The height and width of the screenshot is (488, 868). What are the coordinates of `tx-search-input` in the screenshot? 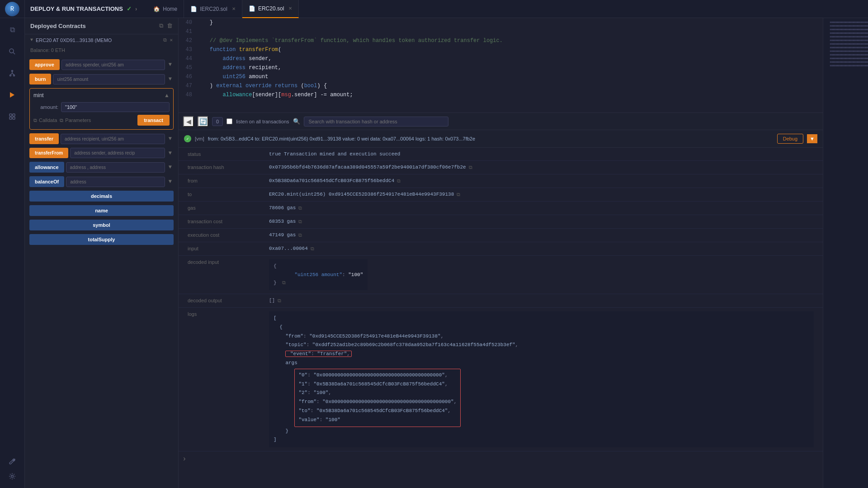 It's located at (376, 122).